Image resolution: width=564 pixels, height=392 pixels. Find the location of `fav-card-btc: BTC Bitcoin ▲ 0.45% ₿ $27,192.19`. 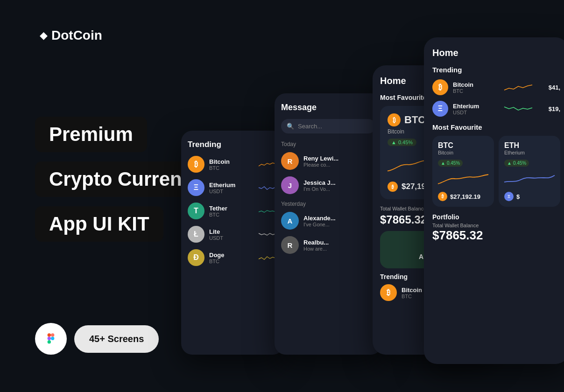

fav-card-btc: BTC Bitcoin ▲ 0.45% ₿ $27,192.19 is located at coordinates (463, 171).